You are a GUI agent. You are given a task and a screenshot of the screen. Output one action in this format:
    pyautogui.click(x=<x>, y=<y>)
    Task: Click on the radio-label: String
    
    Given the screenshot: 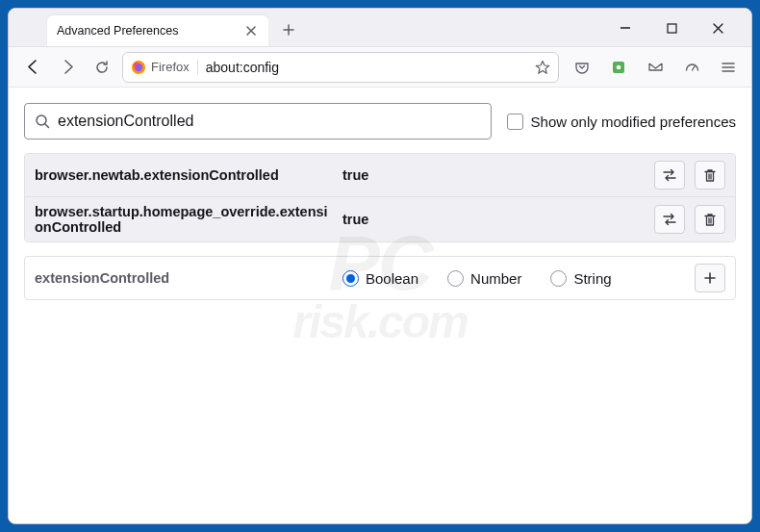 What is the action you would take?
    pyautogui.click(x=593, y=279)
    